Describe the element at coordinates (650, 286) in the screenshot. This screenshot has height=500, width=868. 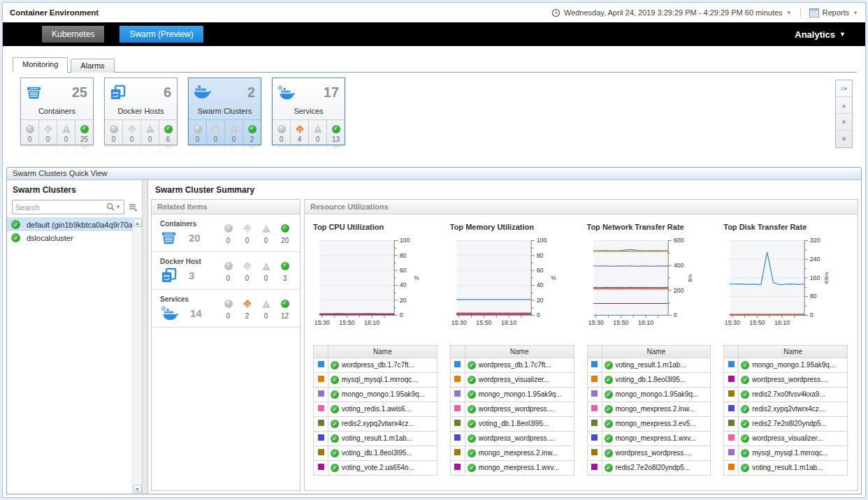
I see `chart-canvas: 020040060015:3015:5016:10B/s` at that location.